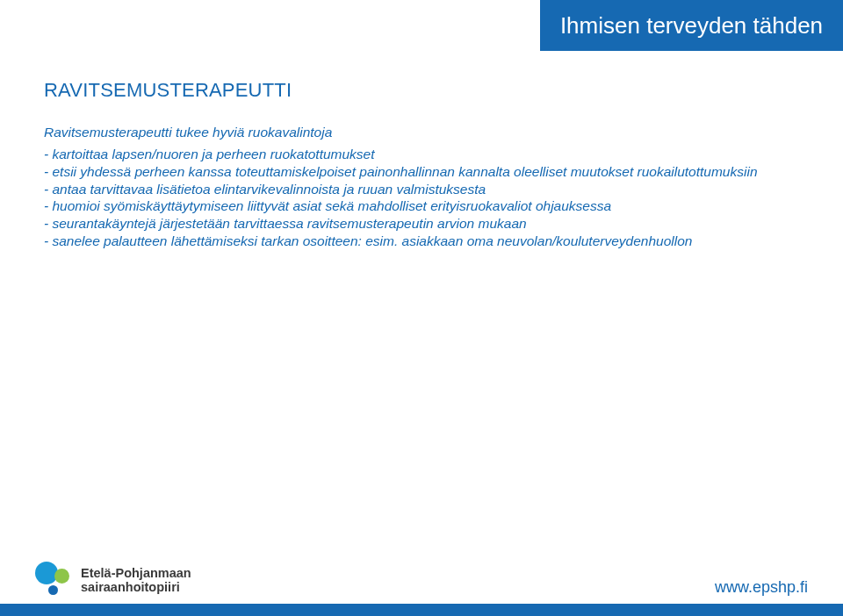 Image resolution: width=843 pixels, height=616 pixels. I want to click on footer: Etelä-Pohjanmaan sairaanhoitopiiri www.e…, so click(422, 577).